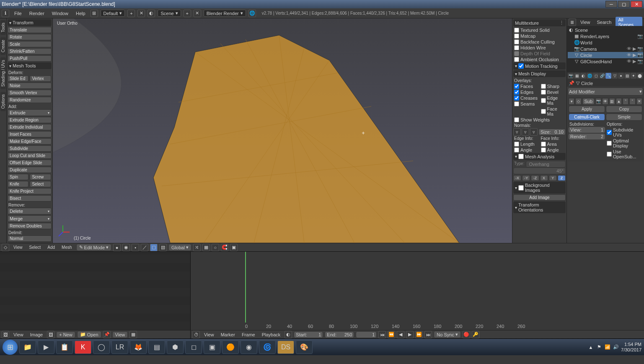 Image resolution: width=644 pixels, height=364 pixels. I want to click on scene-selector: Scene▾, so click(169, 13).